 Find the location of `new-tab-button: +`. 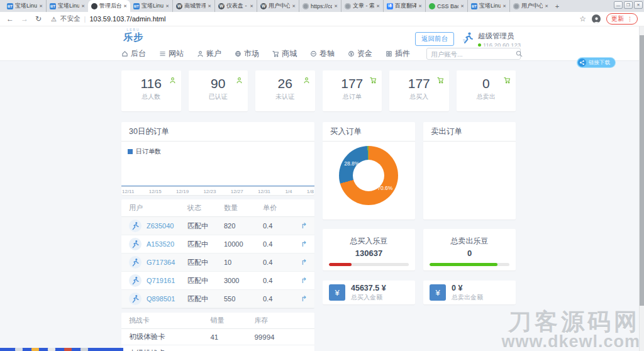

new-tab-button: + is located at coordinates (557, 6).